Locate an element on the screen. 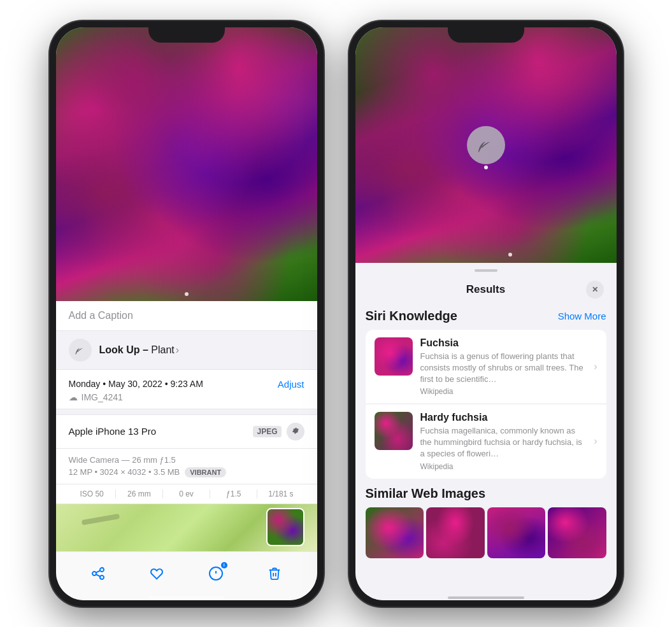  sparkle-info-icon is located at coordinates (216, 574).